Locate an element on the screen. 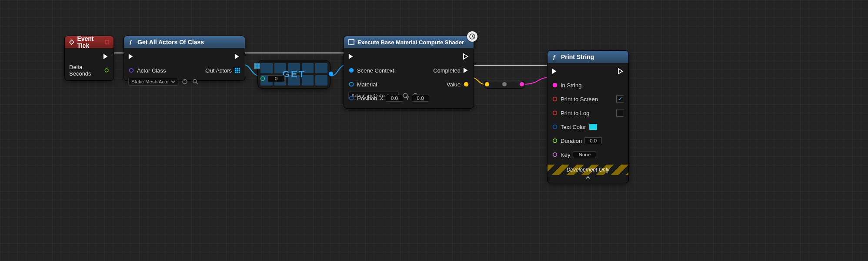 This screenshot has height=261, width=868. node-get-all-actors: f Get All Actors Of Class Actor Class St… is located at coordinates (184, 58).